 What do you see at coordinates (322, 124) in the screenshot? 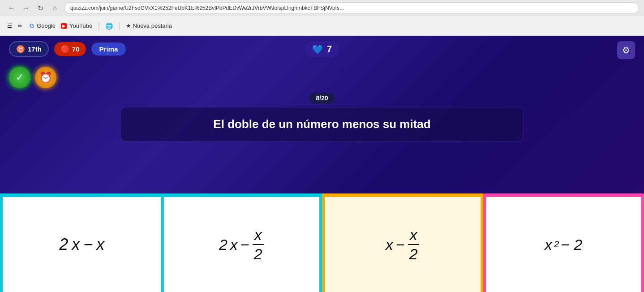
I see `question-text: El doble de un número menos su mitad` at bounding box center [322, 124].